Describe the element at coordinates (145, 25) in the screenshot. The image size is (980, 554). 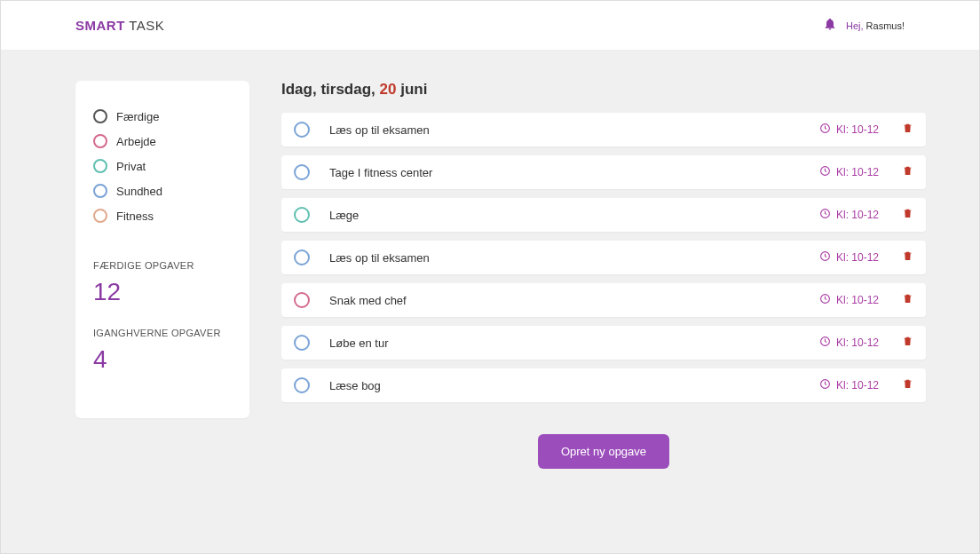
I see `logo-light: TASK` at that location.